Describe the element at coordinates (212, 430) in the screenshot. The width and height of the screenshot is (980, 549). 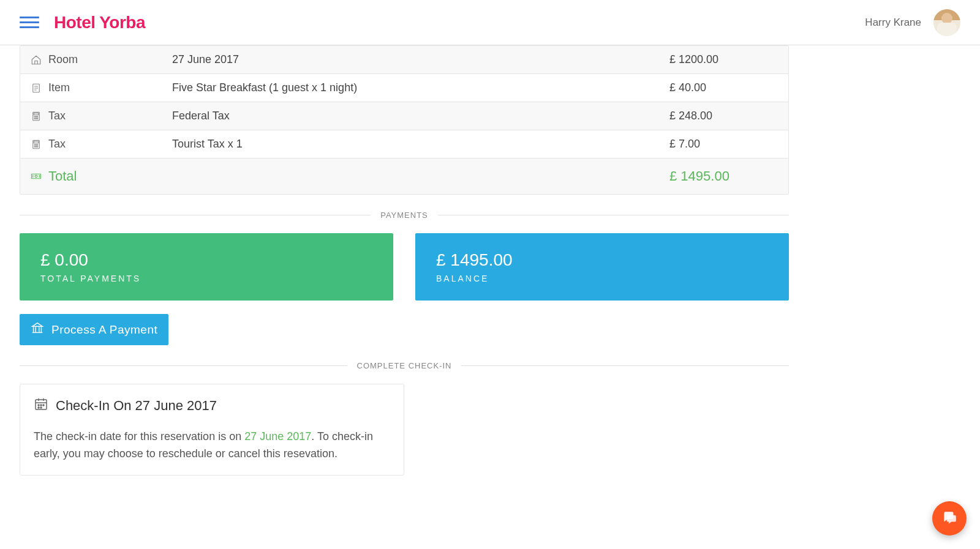
I see `checkin-panel: Check-In On 27 June 2017 The check-in da…` at that location.